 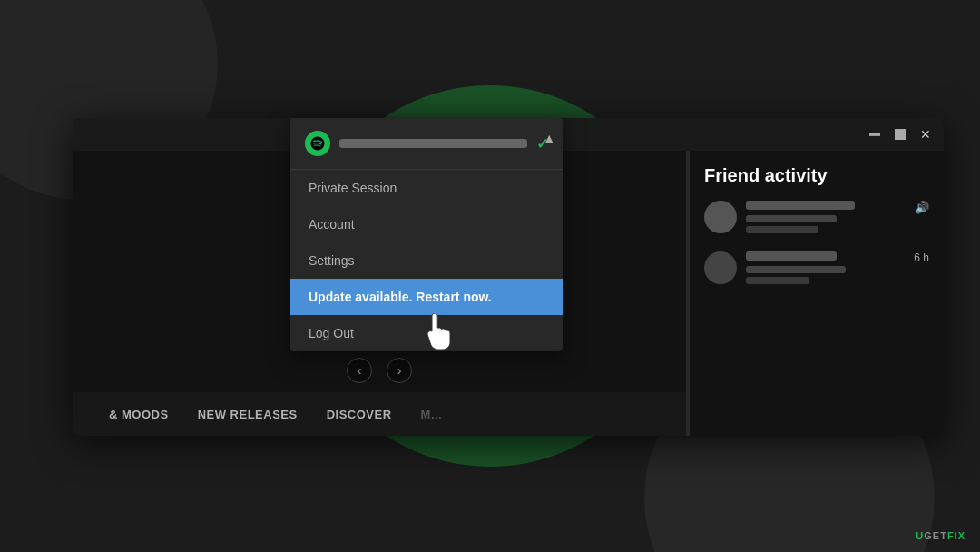 What do you see at coordinates (875, 134) in the screenshot?
I see `minimize-button` at bounding box center [875, 134].